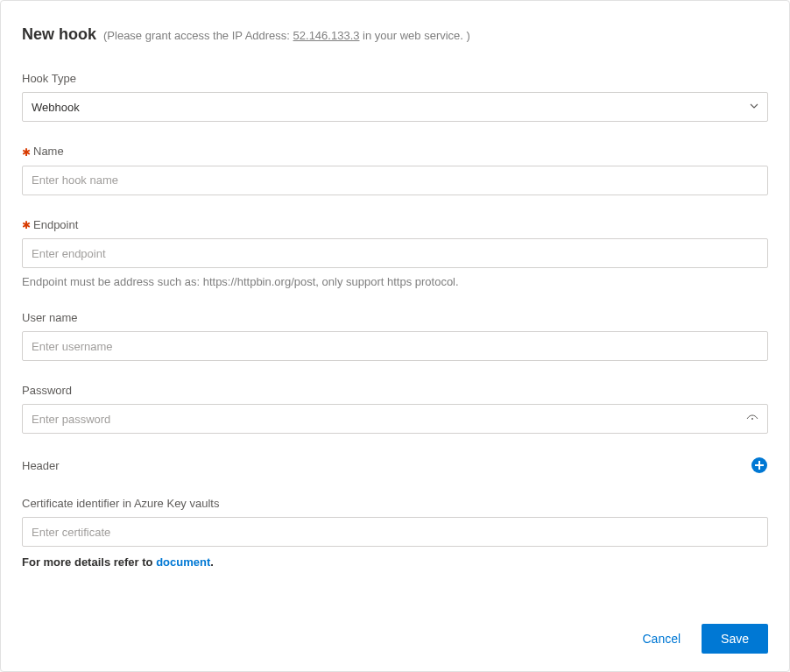  What do you see at coordinates (395, 152) in the screenshot?
I see `name-label: ✱Name` at bounding box center [395, 152].